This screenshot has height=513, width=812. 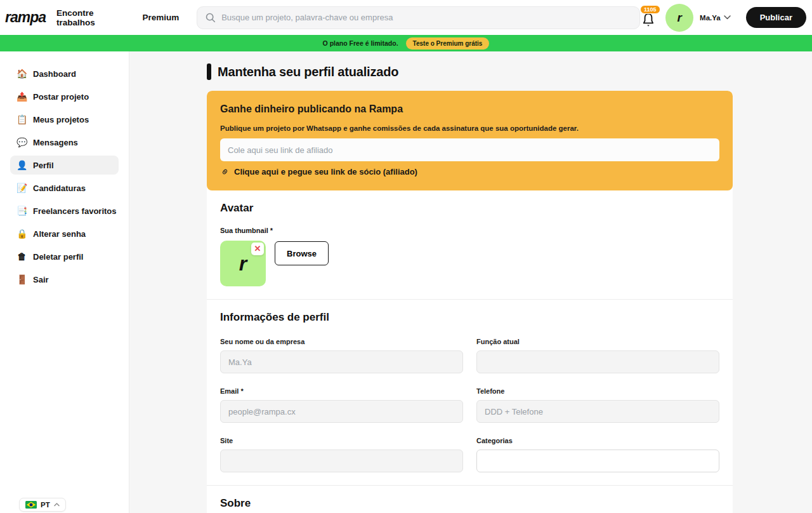 What do you see at coordinates (160, 18) in the screenshot?
I see `nav-premium: Premium` at bounding box center [160, 18].